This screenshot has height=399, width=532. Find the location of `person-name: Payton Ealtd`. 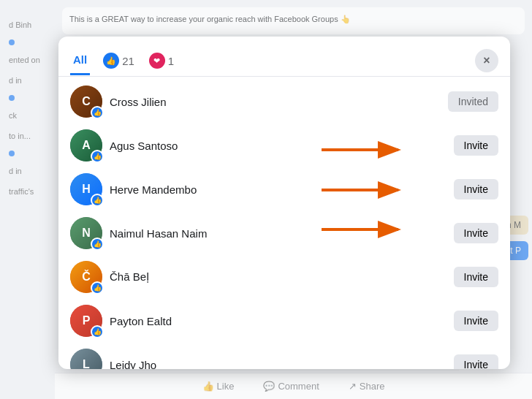

person-name: Payton Ealtd is located at coordinates (278, 322).